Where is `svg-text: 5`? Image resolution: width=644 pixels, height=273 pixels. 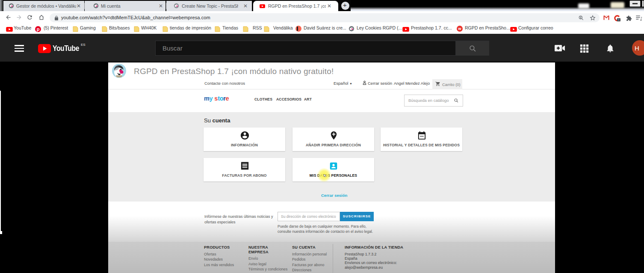
svg-text: 5 is located at coordinates (619, 20).